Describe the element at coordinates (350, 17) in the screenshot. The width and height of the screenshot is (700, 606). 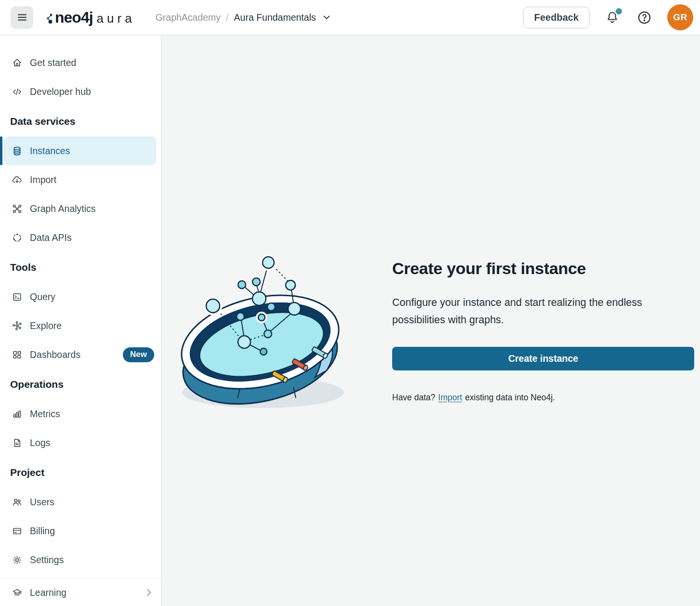
I see `topbar: neo4j aura GraphAcademy / Aura Fundament…` at that location.